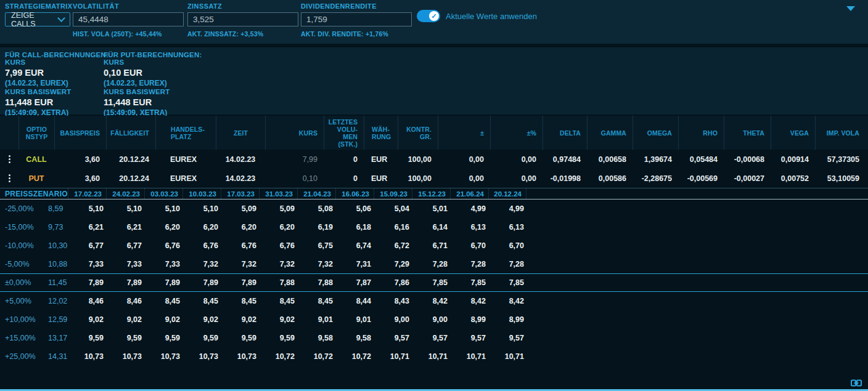  Describe the element at coordinates (78, 133) in the screenshot. I see `column-header-text: BASISPREIS` at that location.